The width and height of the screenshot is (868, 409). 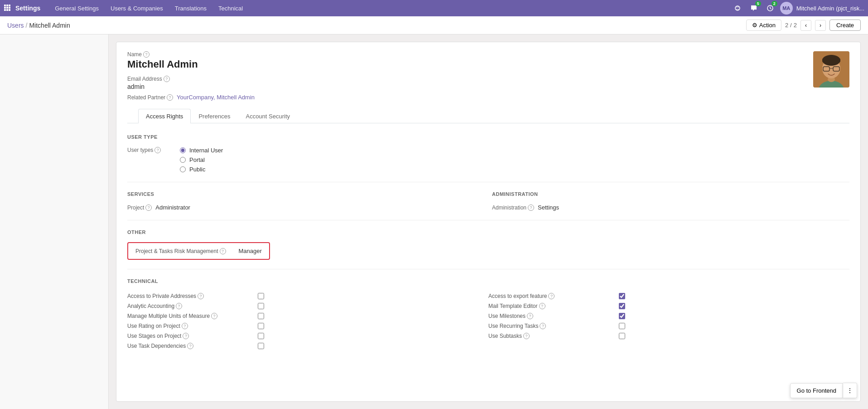 What do you see at coordinates (770, 8) in the screenshot?
I see `clock-icon: 2` at bounding box center [770, 8].